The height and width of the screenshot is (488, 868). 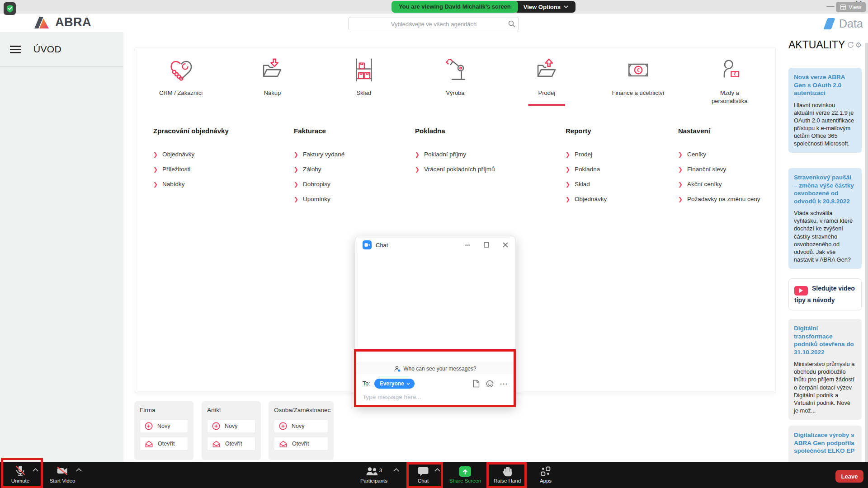 I want to click on new-firma-button: Nový, so click(x=164, y=426).